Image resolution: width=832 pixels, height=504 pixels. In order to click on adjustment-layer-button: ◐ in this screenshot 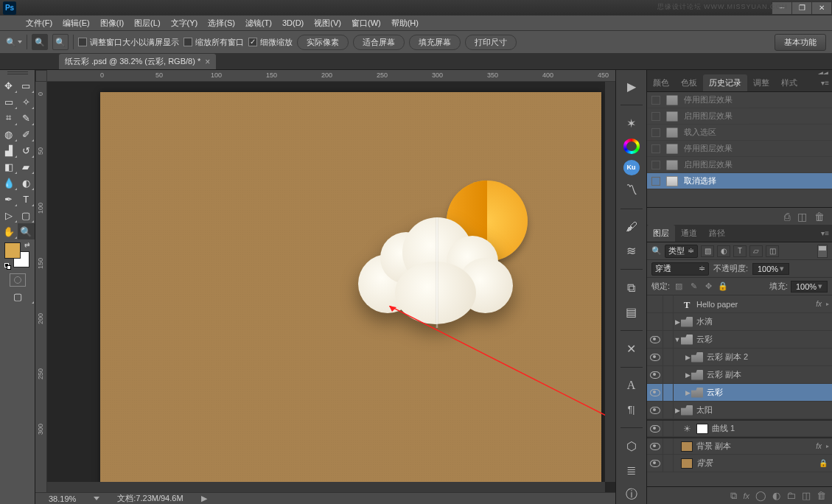, I will do `click(777, 495)`.